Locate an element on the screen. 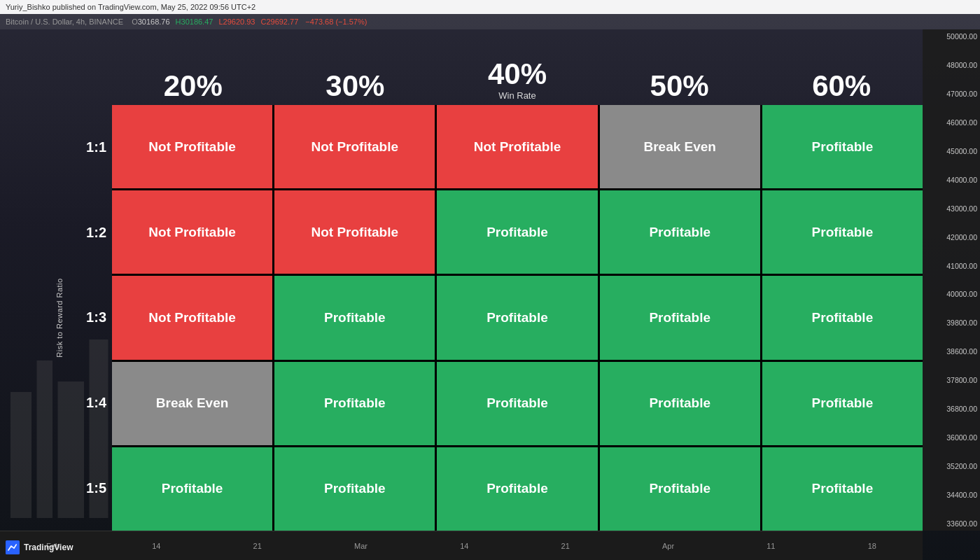 The width and height of the screenshot is (980, 560). grid-cell-1-4: Profitable is located at coordinates (843, 232).